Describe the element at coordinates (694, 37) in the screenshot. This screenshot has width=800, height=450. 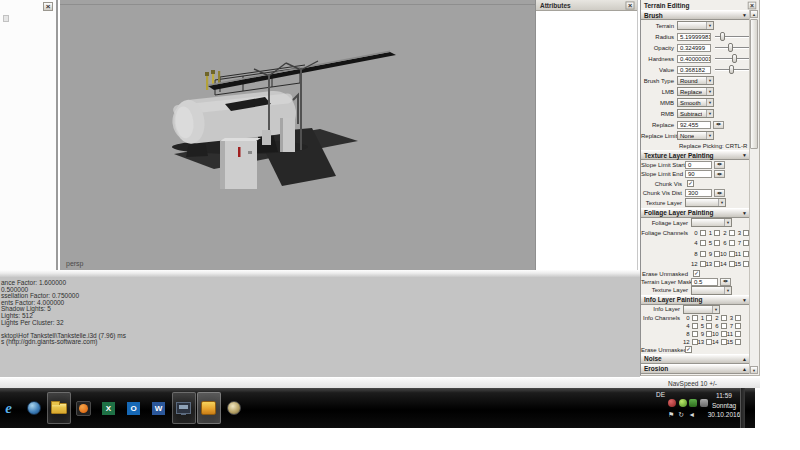
I see `radius-input: 5.19999981` at that location.